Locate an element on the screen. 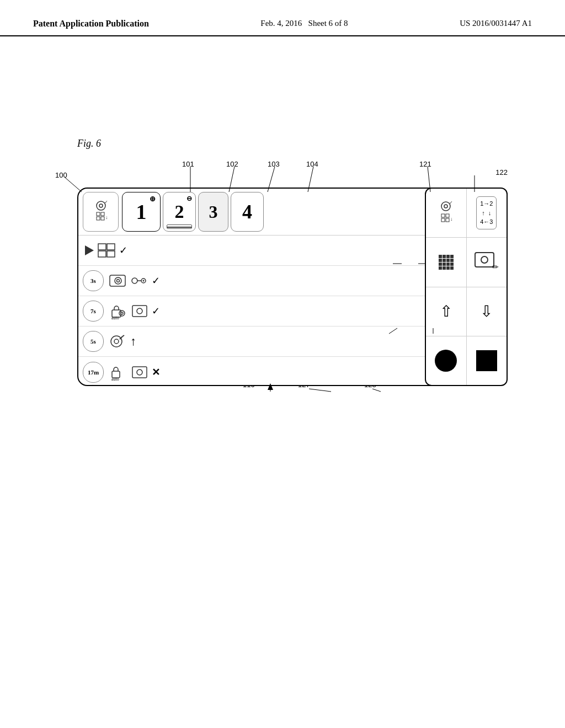 The height and width of the screenshot is (728, 565). page-header: Patent Application Publication Feb. 4, 2… is located at coordinates (282, 18).